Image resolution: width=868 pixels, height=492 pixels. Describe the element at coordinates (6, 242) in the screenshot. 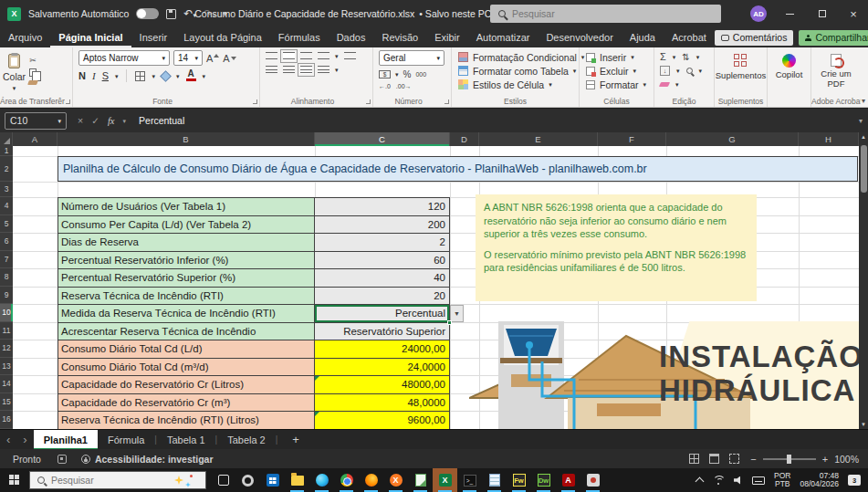

I see `row-header: 6` at that location.